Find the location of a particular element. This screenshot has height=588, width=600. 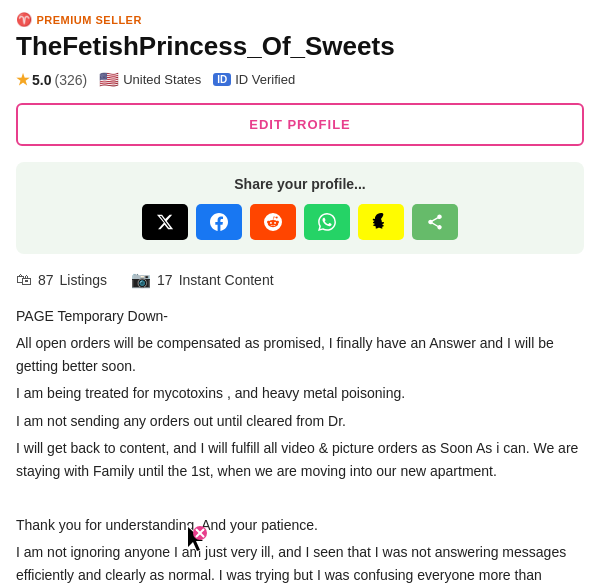

bio-spacer is located at coordinates (300, 498).